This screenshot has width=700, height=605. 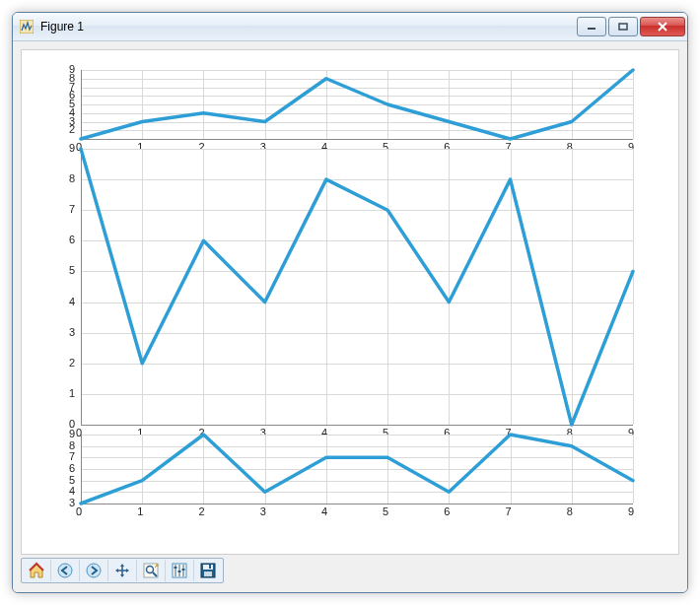 I want to click on maximize-button, so click(x=623, y=27).